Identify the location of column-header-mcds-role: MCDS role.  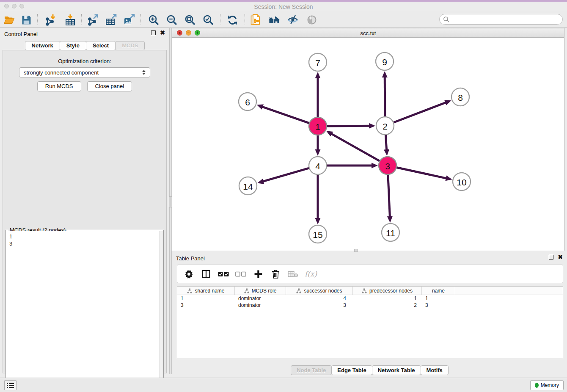
(261, 290).